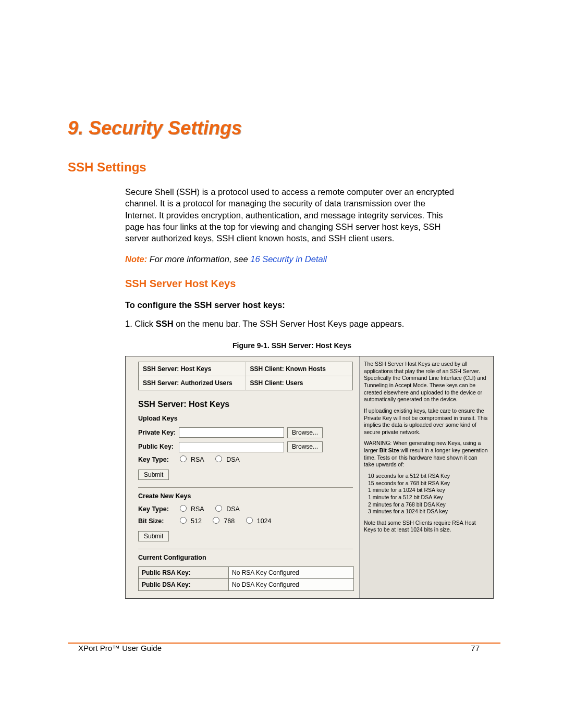 Image resolution: width=563 pixels, height=728 pixels. I want to click on side-timing-list: 10 seconds for a 512 bit RSA Key 15 seco…, so click(429, 494).